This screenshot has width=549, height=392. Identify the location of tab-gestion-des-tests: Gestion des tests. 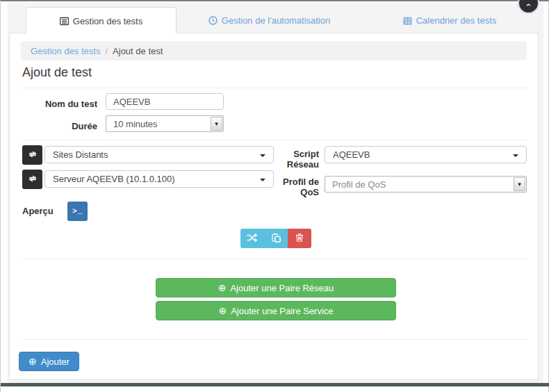
(101, 21).